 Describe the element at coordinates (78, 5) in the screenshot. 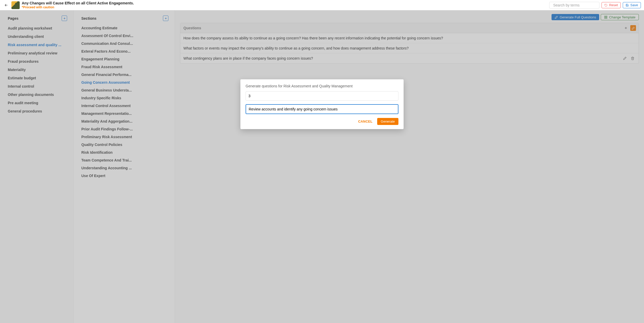

I see `header-title-block: Any Changes will Cause Effect on all Cli…` at that location.